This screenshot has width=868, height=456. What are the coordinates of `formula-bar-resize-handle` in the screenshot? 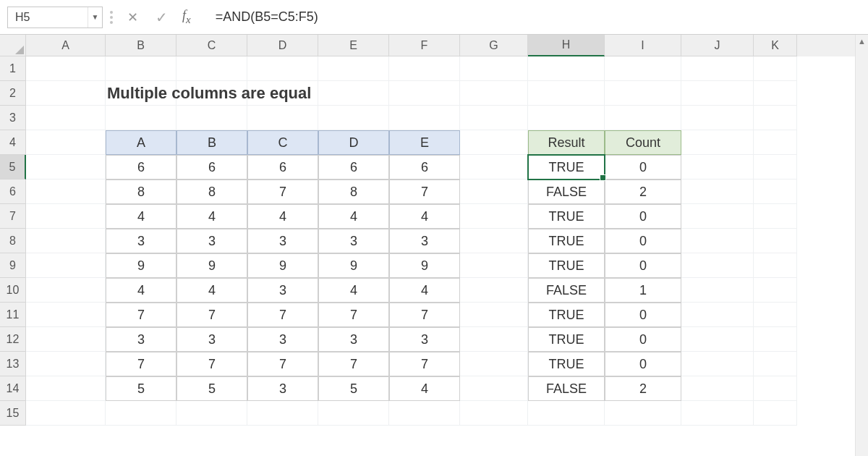 It's located at (112, 17).